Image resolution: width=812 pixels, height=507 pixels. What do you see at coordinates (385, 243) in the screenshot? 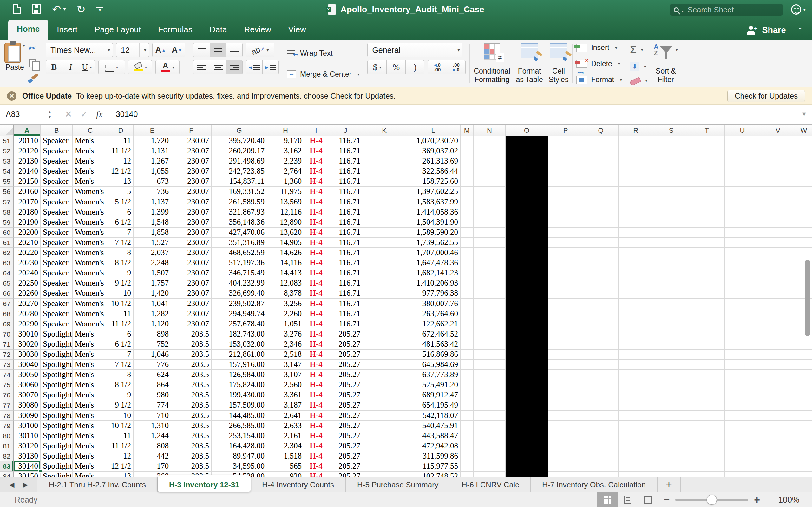
I see `cell-K61` at bounding box center [385, 243].